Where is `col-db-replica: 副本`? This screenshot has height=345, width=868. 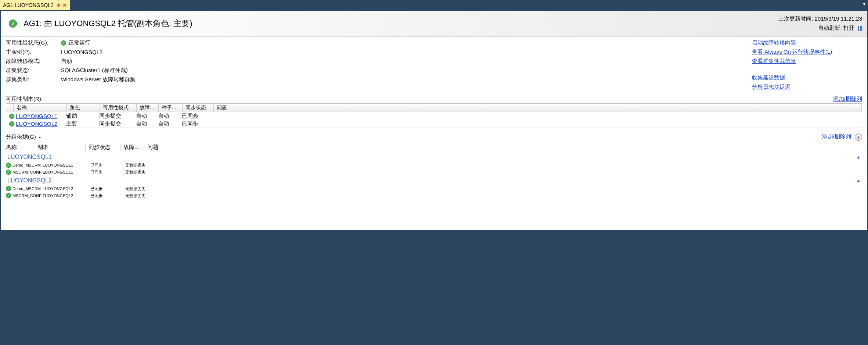 col-db-replica: 副本 is located at coordinates (61, 147).